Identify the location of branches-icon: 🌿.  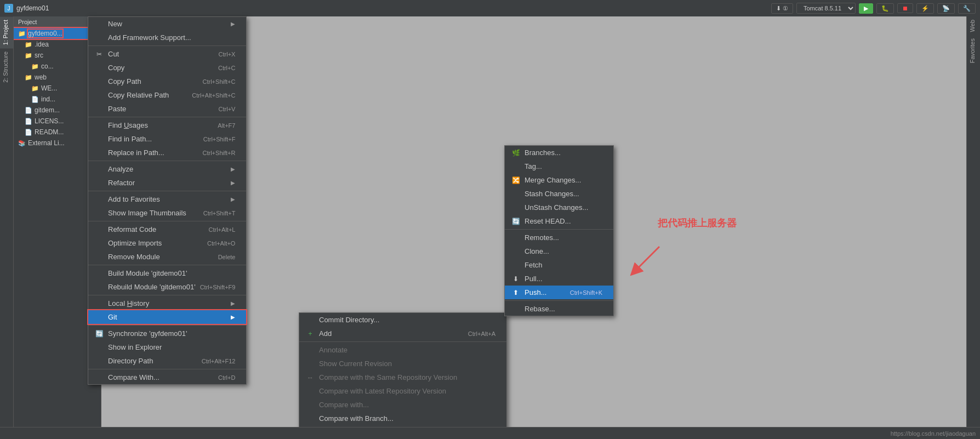
(516, 153).